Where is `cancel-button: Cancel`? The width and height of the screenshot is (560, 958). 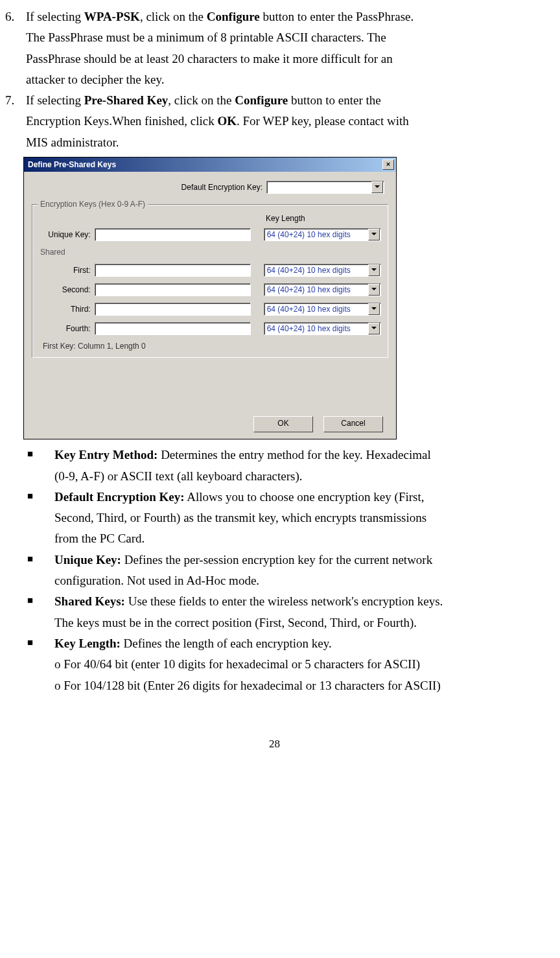
cancel-button: Cancel is located at coordinates (353, 424).